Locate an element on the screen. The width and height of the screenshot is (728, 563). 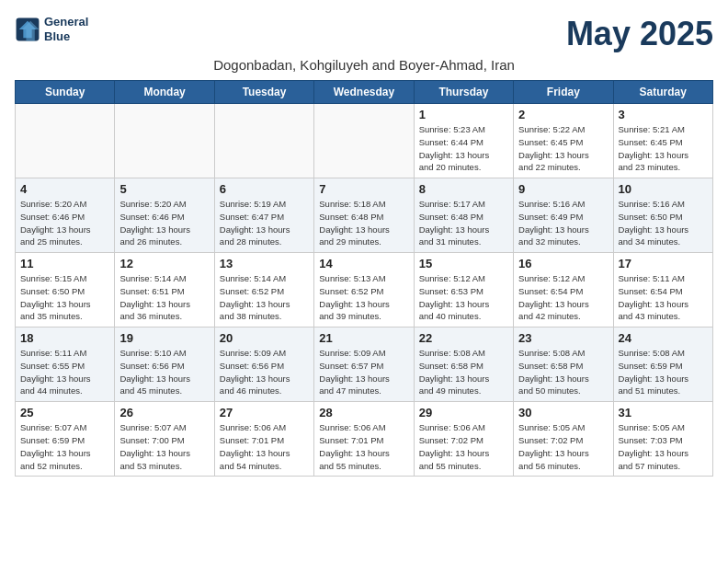
day-number: 27 is located at coordinates (265, 412).